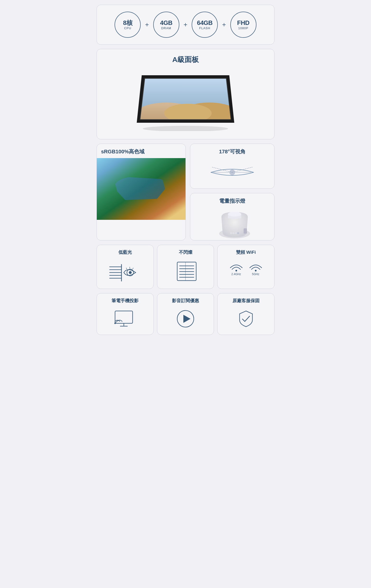  What do you see at coordinates (243, 28) in the screenshot?
I see `fhd-sub: 1080P` at bounding box center [243, 28].